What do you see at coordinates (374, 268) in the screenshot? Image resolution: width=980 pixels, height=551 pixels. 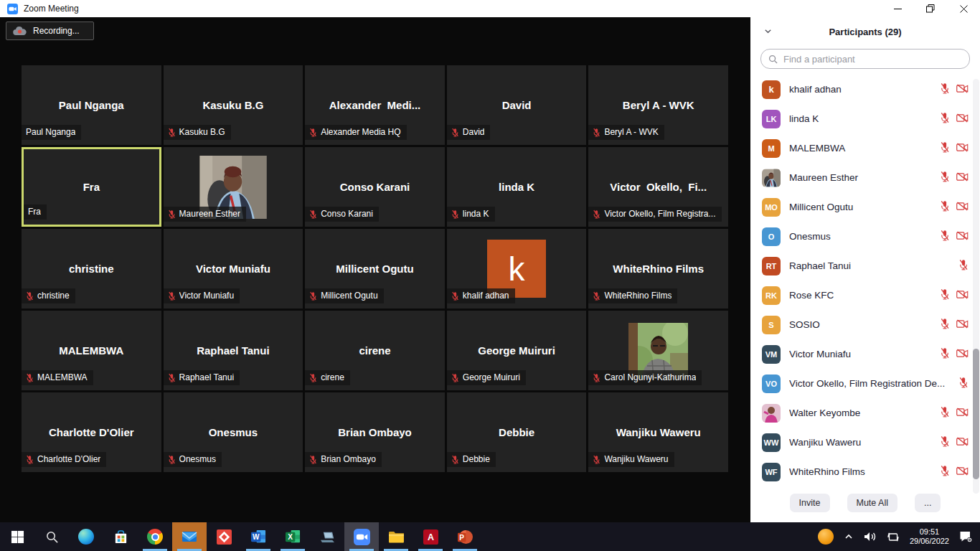 I see `video-tile: Millicent Ogutu Millicent Ogutu` at bounding box center [374, 268].